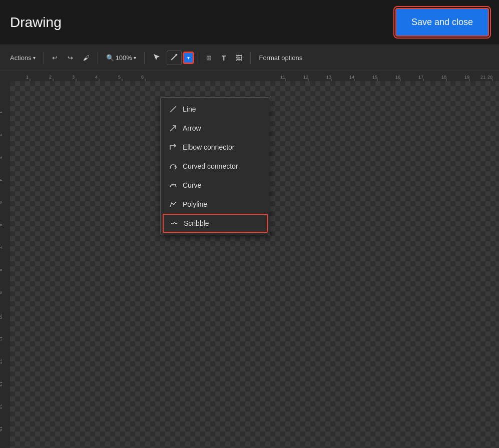  Describe the element at coordinates (121, 58) in the screenshot. I see `zoom-button: 🔍 100% ▾` at that location.